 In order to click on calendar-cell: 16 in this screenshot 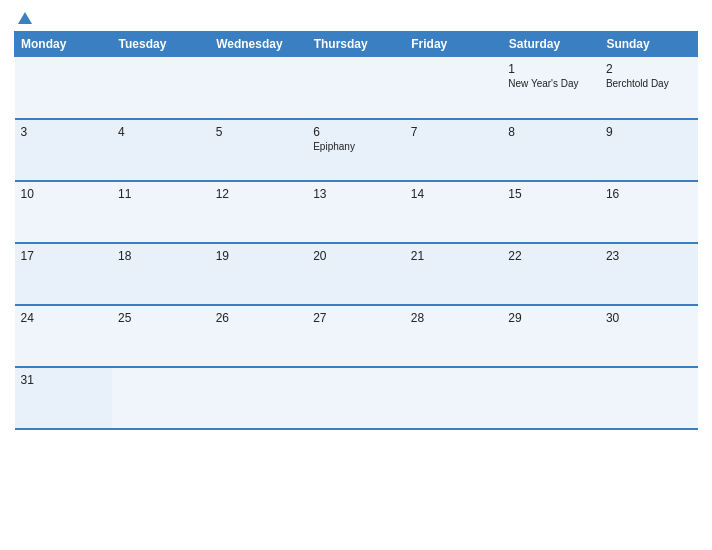, I will do `click(649, 212)`.